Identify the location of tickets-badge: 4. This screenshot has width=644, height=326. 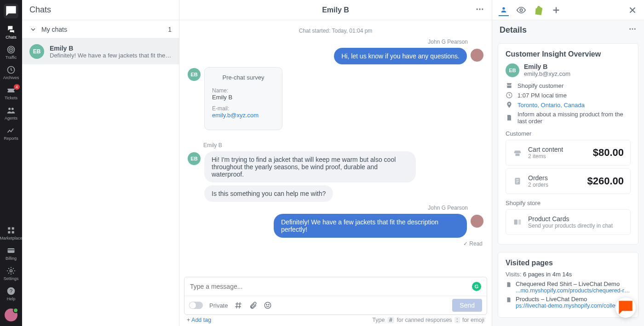
(17, 87).